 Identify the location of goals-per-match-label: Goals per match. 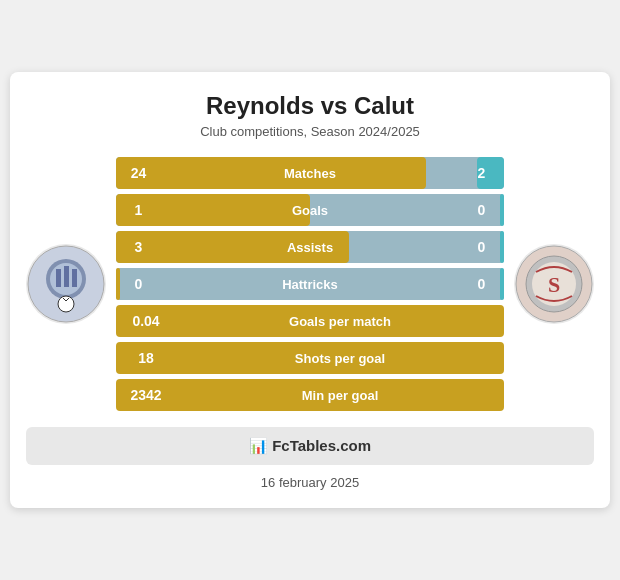
(340, 322).